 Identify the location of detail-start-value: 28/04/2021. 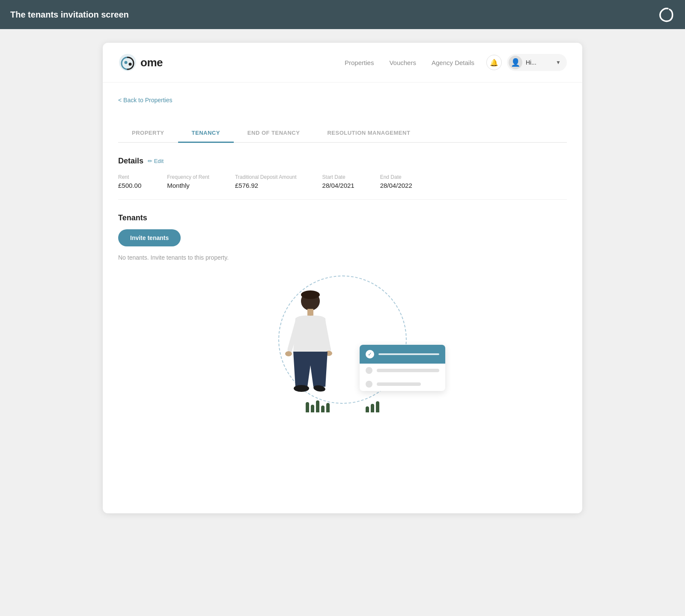
(338, 186).